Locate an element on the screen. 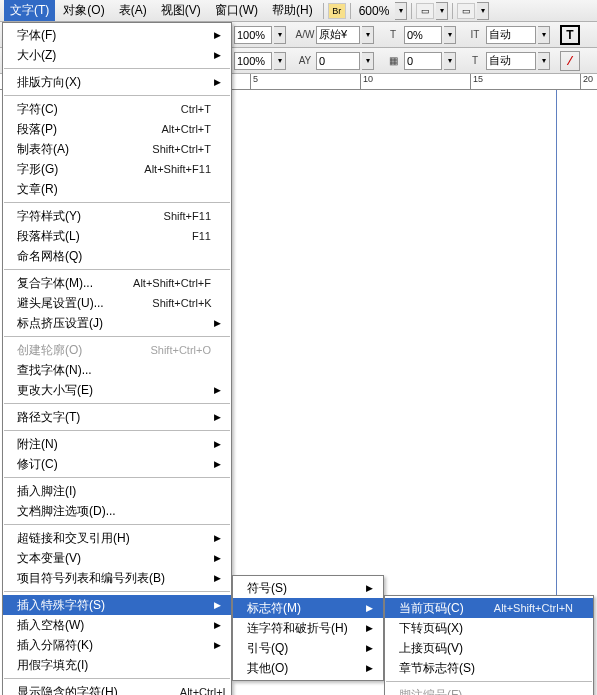  vscale-icon: T is located at coordinates (393, 35).